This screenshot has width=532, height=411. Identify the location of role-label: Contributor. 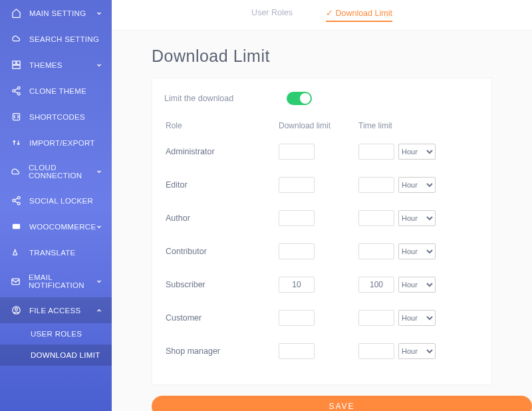
(222, 251).